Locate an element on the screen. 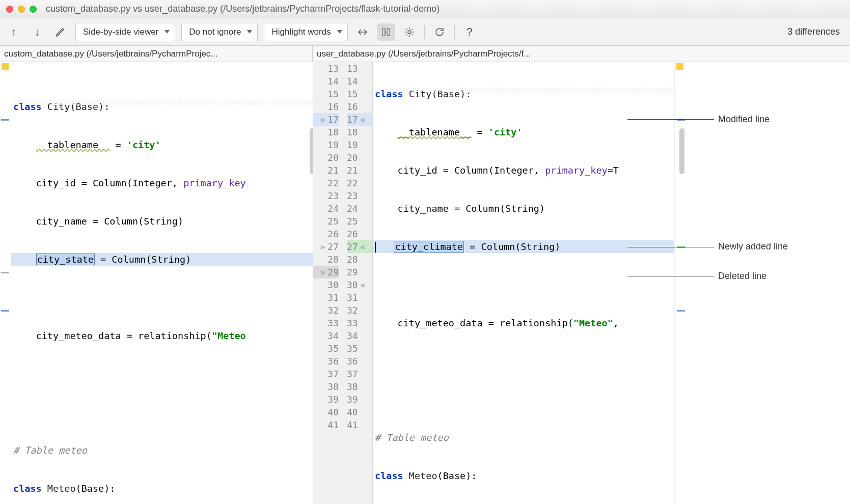 Image resolution: width=850 pixels, height=504 pixels. prev-diff-button: ↑ is located at coordinates (14, 32).